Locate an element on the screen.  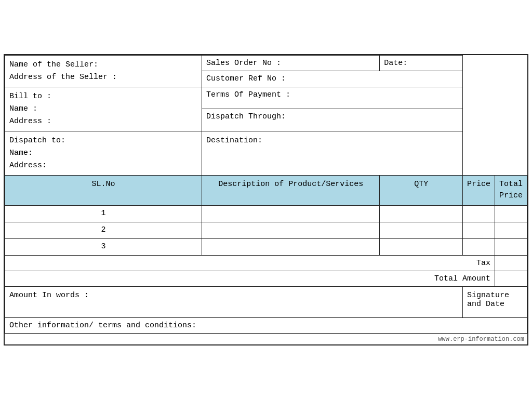
row3-qty is located at coordinates (421, 247).